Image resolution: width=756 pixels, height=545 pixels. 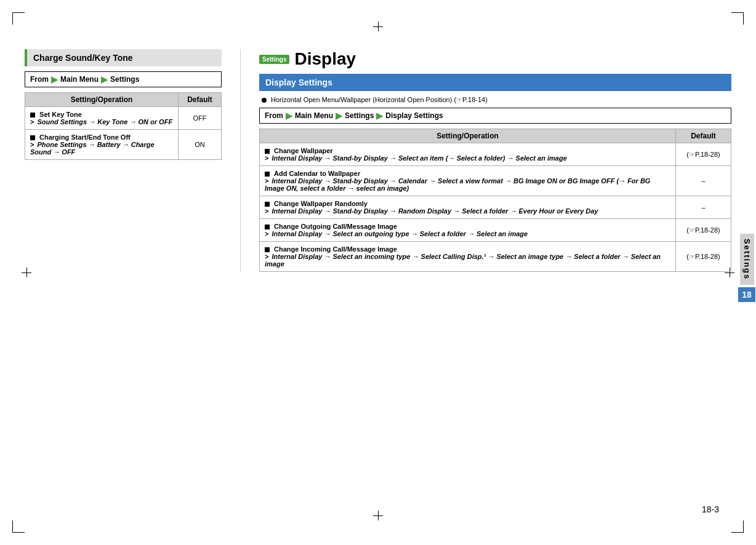 What do you see at coordinates (468, 204) in the screenshot?
I see `right-row3-title: Change Wallpaper Randomly` at bounding box center [468, 204].